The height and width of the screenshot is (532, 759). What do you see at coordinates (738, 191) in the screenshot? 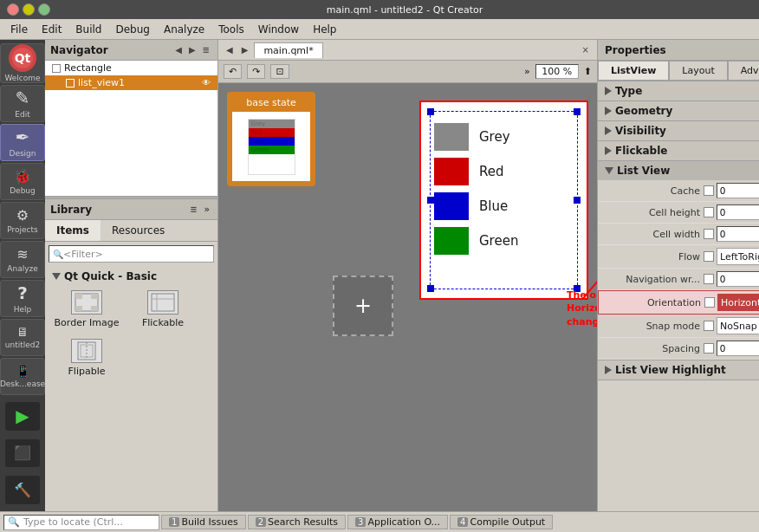
I see `cache-input` at bounding box center [738, 191].